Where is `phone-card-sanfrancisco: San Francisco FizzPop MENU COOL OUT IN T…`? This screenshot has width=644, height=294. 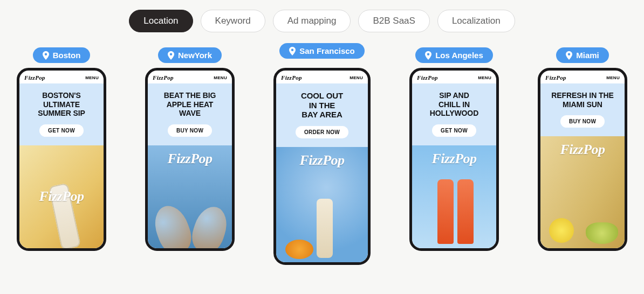 phone-card-sanfrancisco: San Francisco FizzPop MENU COOL OUT IN T… is located at coordinates (322, 166).